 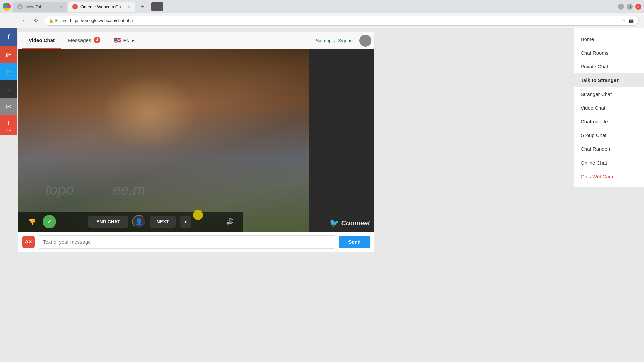 I want to click on right-nav-girls-webcam: Girls WebCam, so click(x=609, y=176).